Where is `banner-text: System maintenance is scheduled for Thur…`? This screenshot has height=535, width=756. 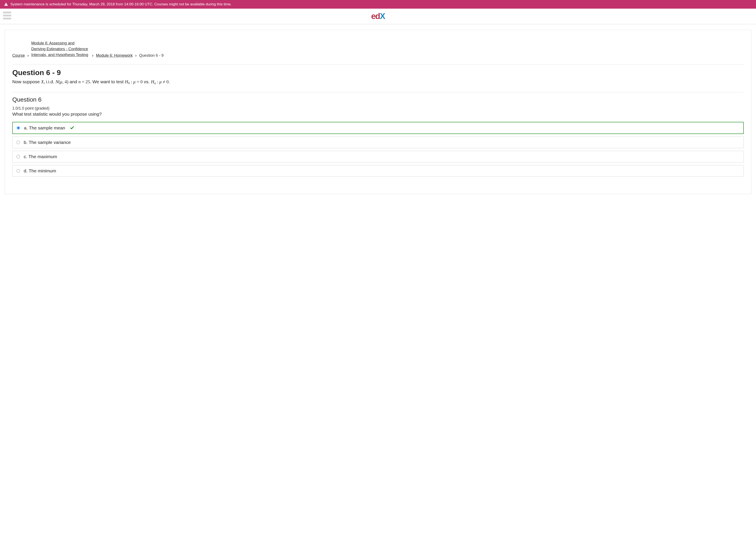
banner-text: System maintenance is scheduled for Thur… is located at coordinates (121, 5).